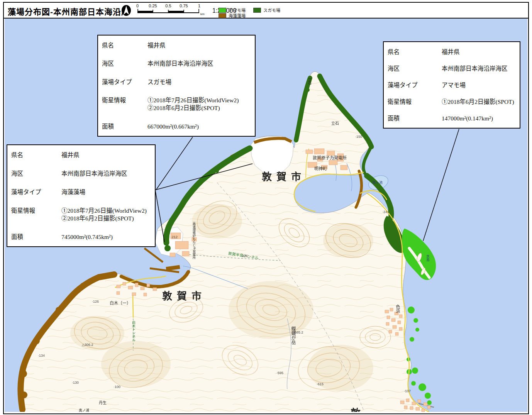 The height and width of the screenshot is (415, 532). I want to click on lake-label: 猪ヶ池, so click(378, 182).